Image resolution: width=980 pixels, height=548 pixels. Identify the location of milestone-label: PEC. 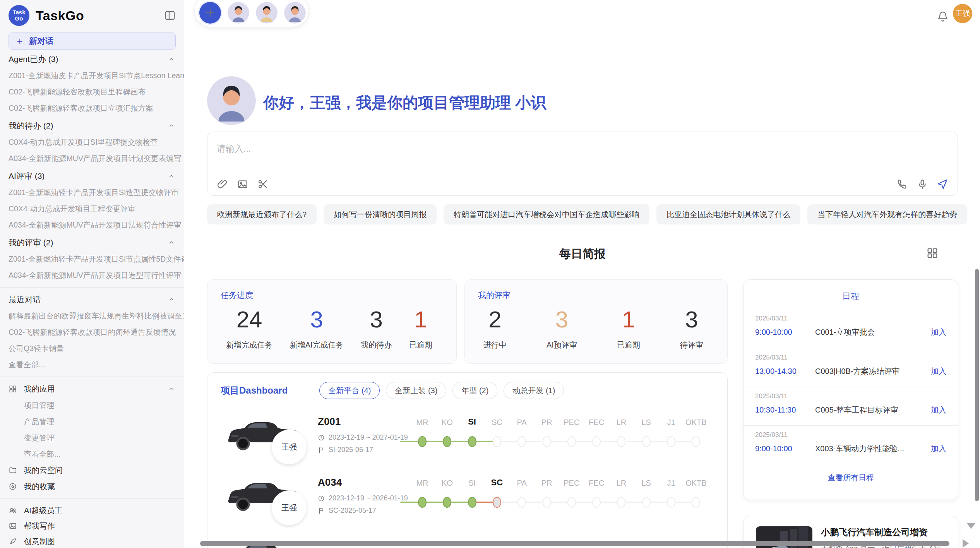
(572, 483).